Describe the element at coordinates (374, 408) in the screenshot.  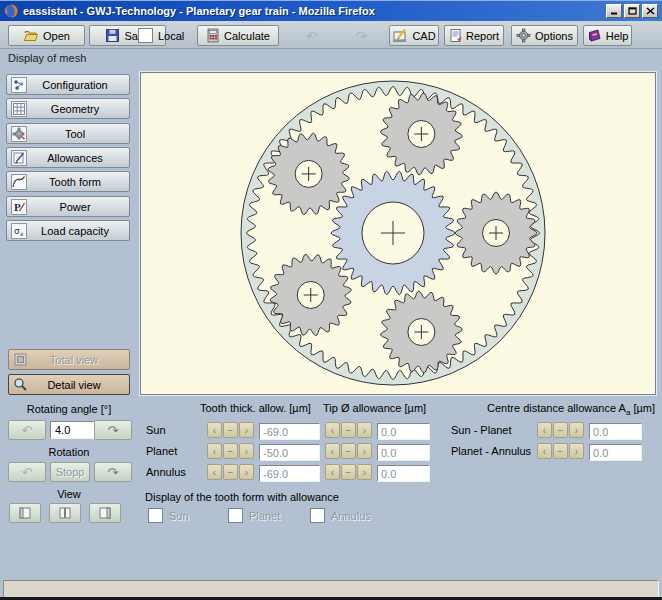
I see `tip-allowance-header: Tip Ø allowance [µm]` at that location.